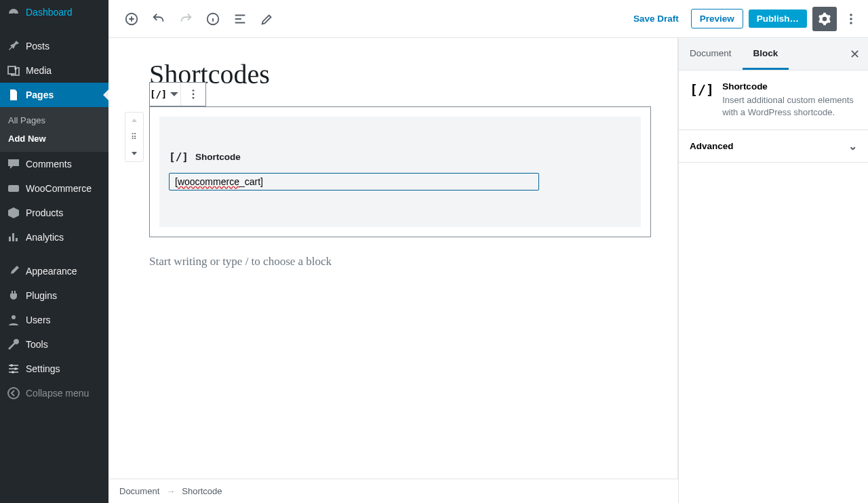  I want to click on move-up-button, so click(134, 121).